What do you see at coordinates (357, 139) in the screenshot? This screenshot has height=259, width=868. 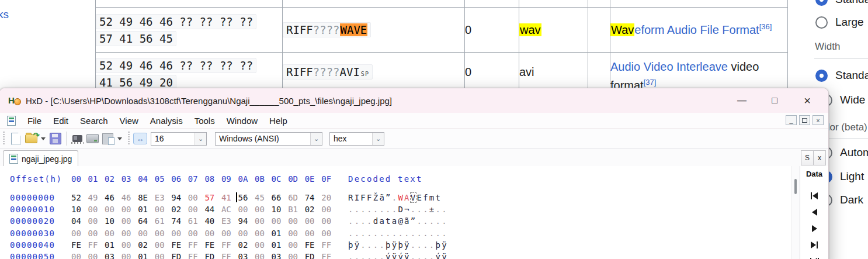 I see `offset-base-select: hex ⌄` at bounding box center [357, 139].